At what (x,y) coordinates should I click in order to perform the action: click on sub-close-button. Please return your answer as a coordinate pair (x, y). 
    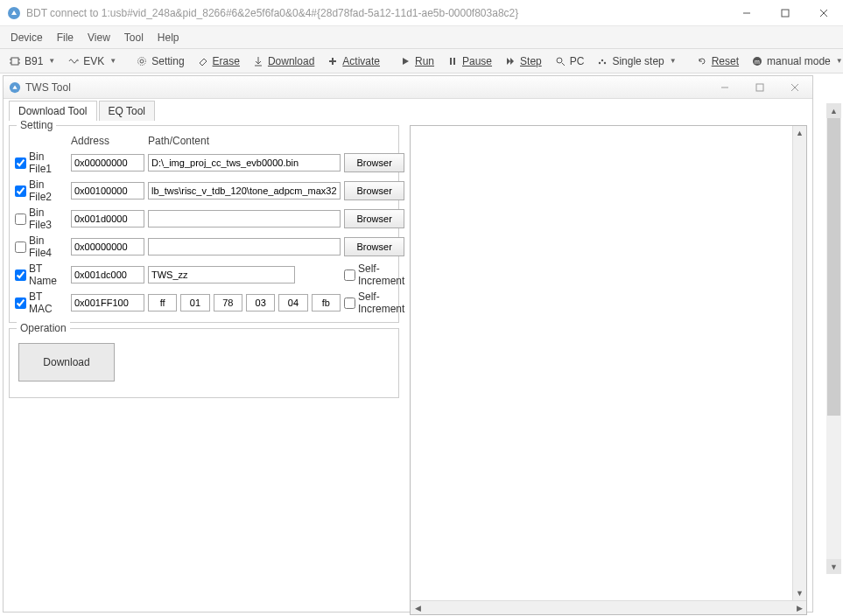
    Looking at the image, I should click on (795, 88).